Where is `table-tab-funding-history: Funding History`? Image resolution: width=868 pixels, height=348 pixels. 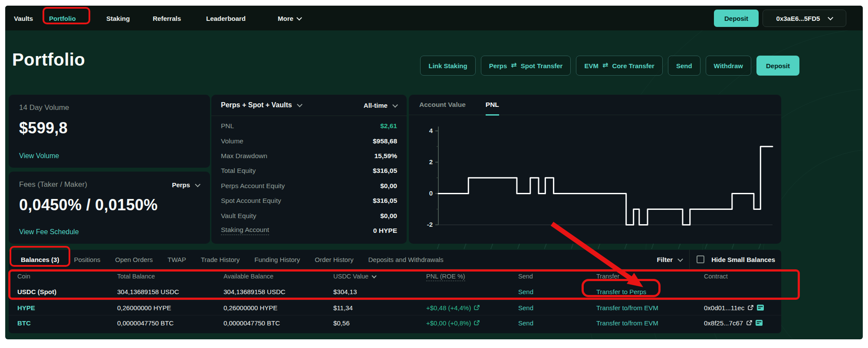
table-tab-funding-history: Funding History is located at coordinates (277, 260).